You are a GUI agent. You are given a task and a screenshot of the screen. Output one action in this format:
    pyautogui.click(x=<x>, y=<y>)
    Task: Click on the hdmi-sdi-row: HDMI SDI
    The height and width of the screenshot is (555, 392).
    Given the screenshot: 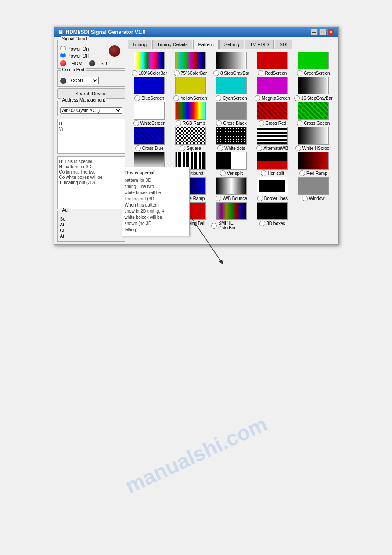 What is the action you would take?
    pyautogui.click(x=91, y=63)
    